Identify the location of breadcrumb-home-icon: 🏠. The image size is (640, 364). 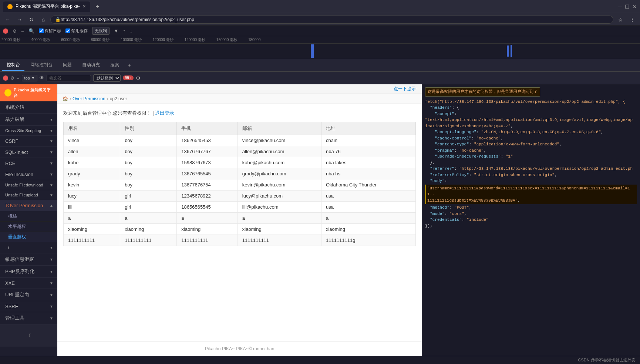
(65, 99).